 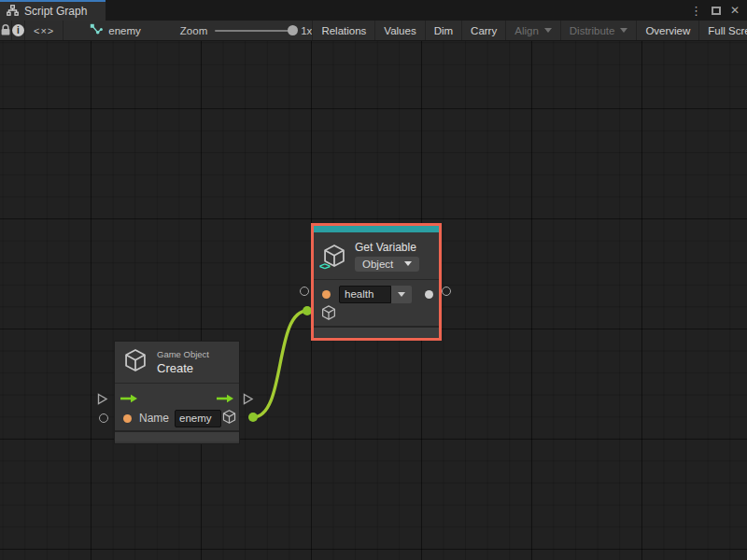 What do you see at coordinates (446, 291) in the screenshot?
I see `value-output-port-marker` at bounding box center [446, 291].